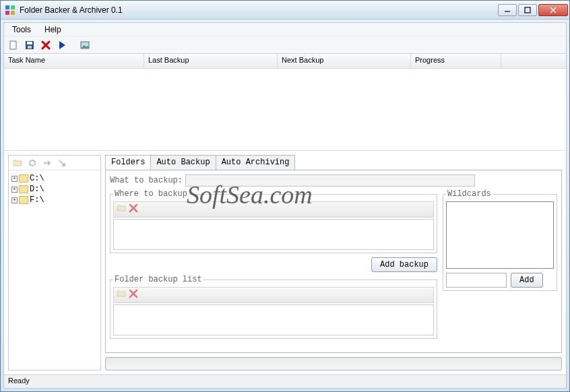 The image size is (570, 392). I want to click on add-wildcard-button: Add, so click(527, 280).